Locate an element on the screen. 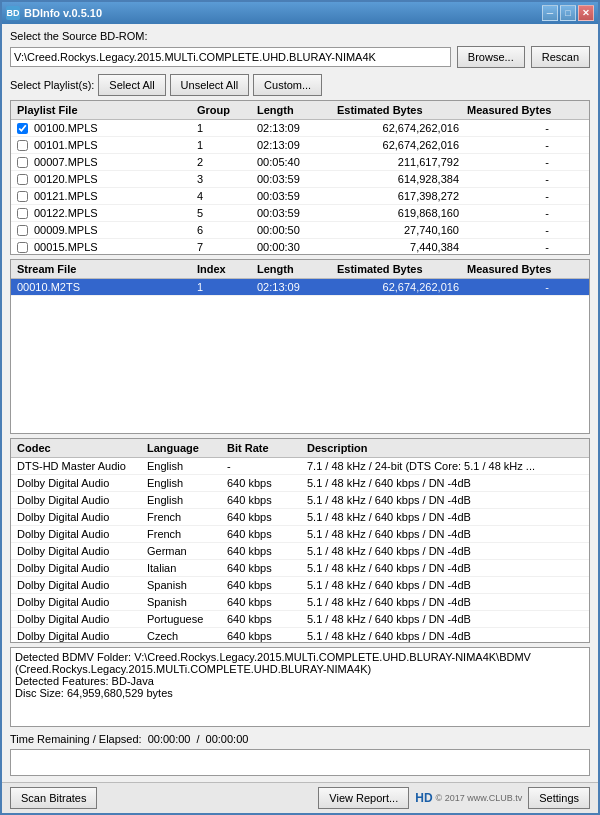 This screenshot has width=600, height=815. maximize-button: □ is located at coordinates (568, 13).